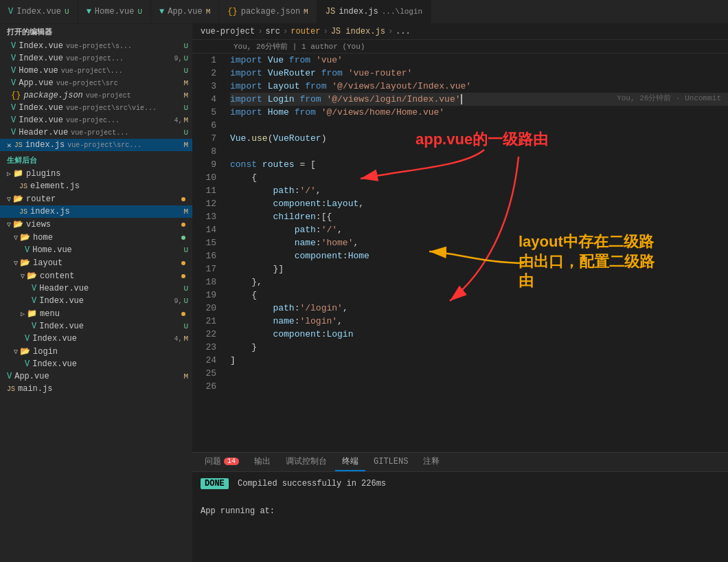 Image resolution: width=728 pixels, height=562 pixels. I want to click on tab-terminal: 终端, so click(350, 462).